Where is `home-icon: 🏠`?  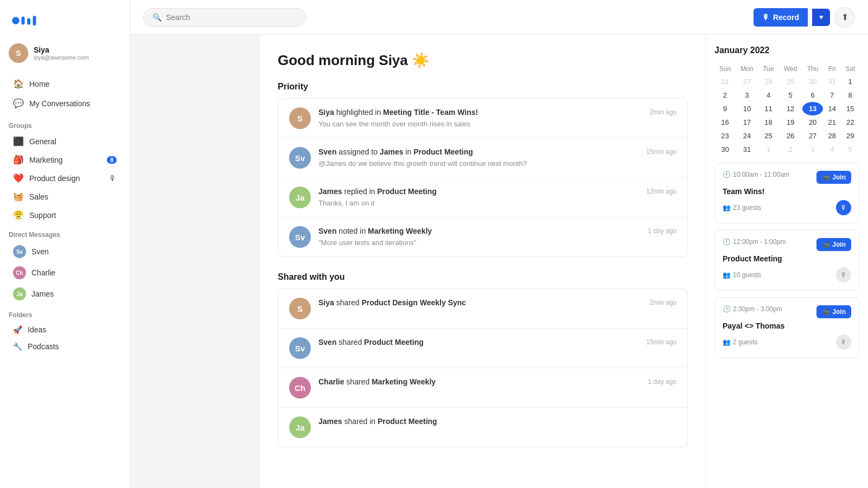 home-icon: 🏠 is located at coordinates (18, 84).